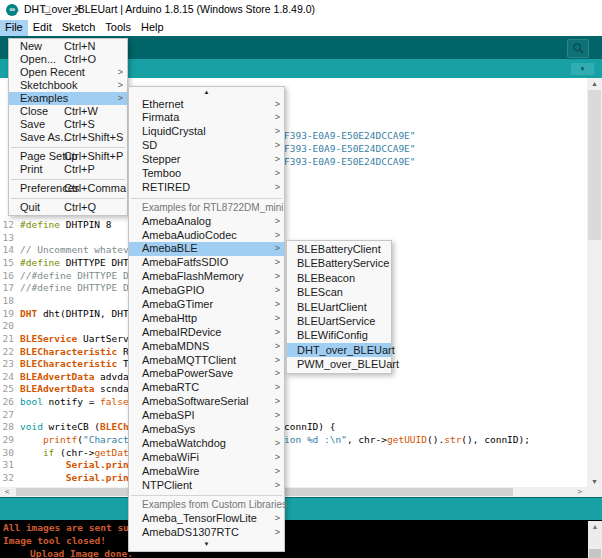 Image resolution: width=602 pixels, height=558 pixels. Describe the element at coordinates (80, 124) in the screenshot. I see `menu-item-shortcut: Ctrl+S` at that location.